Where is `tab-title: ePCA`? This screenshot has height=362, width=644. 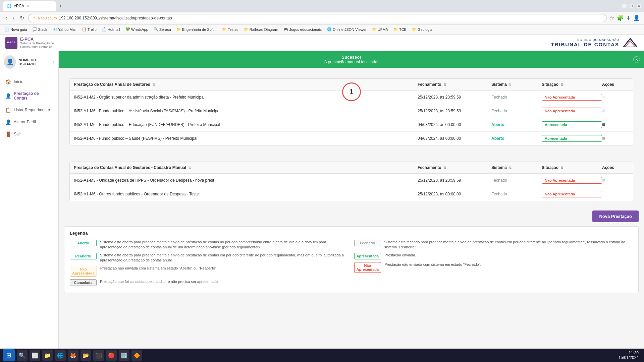
tab-title: ePCA is located at coordinates (19, 6).